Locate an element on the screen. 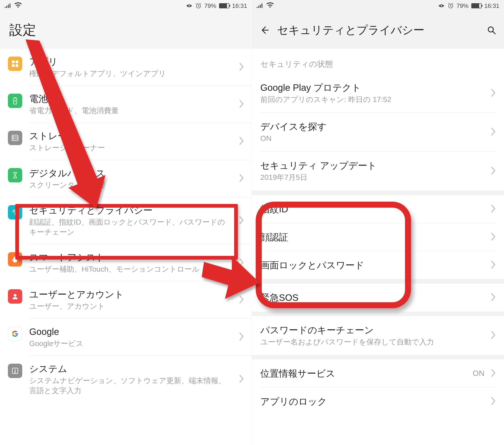  item-title: アプリ is located at coordinates (130, 62).